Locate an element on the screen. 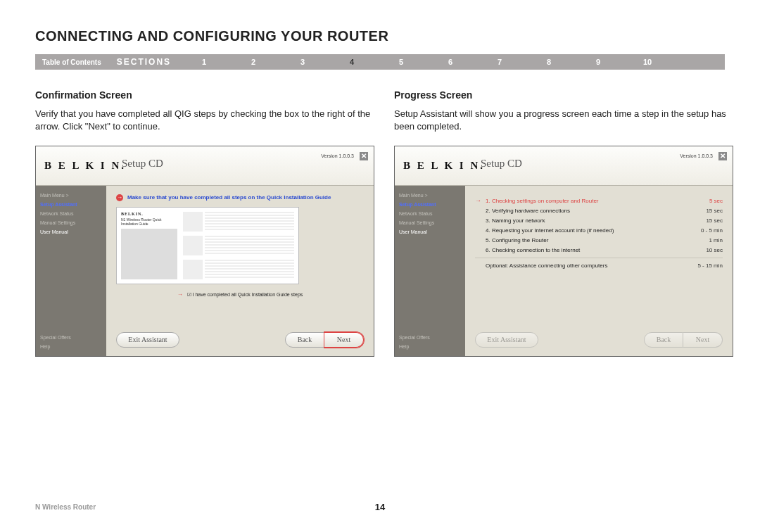 Image resolution: width=760 pixels, height=532 pixels. nav-section-1: 1 is located at coordinates (204, 62).